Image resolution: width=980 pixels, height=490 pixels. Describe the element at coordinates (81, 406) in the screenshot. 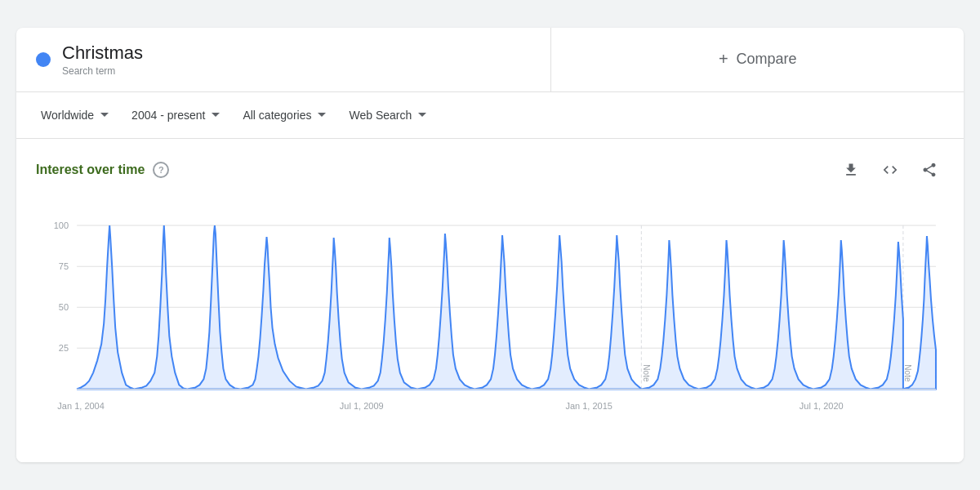

I see `x-label-2004: Jan 1, 2004` at that location.